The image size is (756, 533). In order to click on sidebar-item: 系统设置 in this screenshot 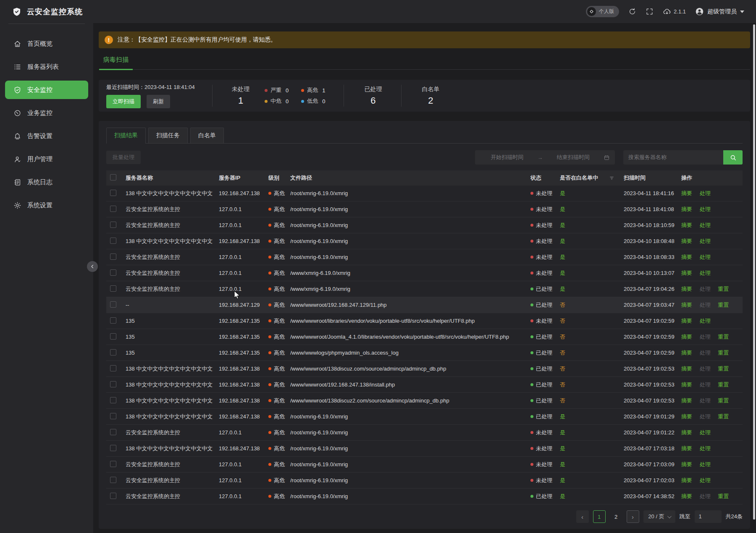, I will do `click(47, 205)`.